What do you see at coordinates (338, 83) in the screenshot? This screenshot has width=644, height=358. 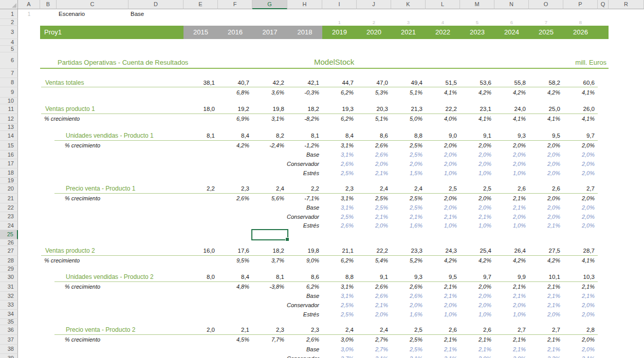 I see `cell-I8: 44,7` at bounding box center [338, 83].